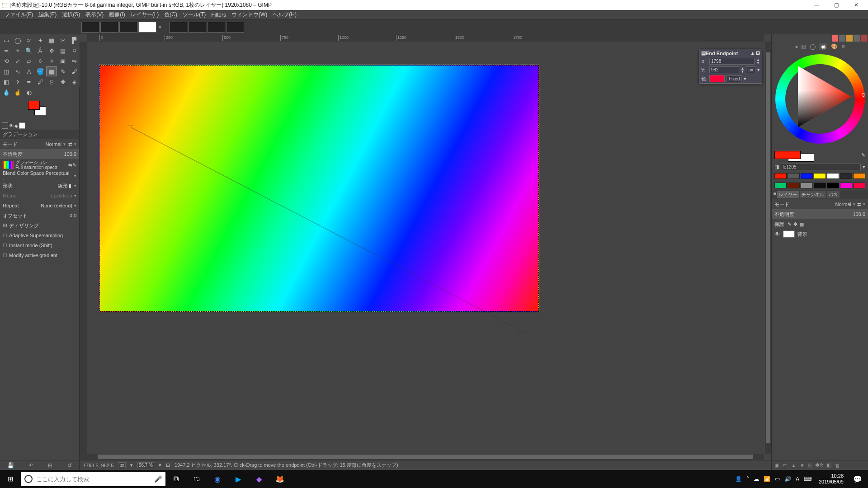 The height and width of the screenshot is (488, 868). What do you see at coordinates (6, 40) in the screenshot?
I see `tool-rect-select: ▭` at bounding box center [6, 40].